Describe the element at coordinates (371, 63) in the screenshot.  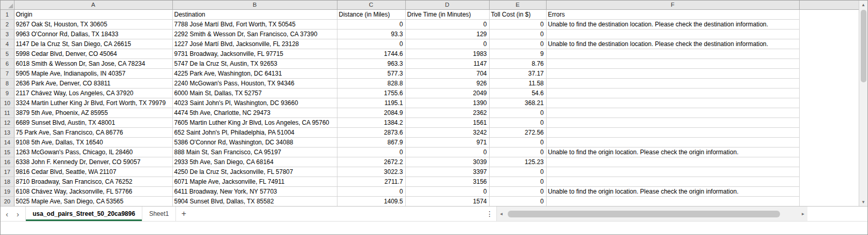
I see `cell: 963.3` at that location.